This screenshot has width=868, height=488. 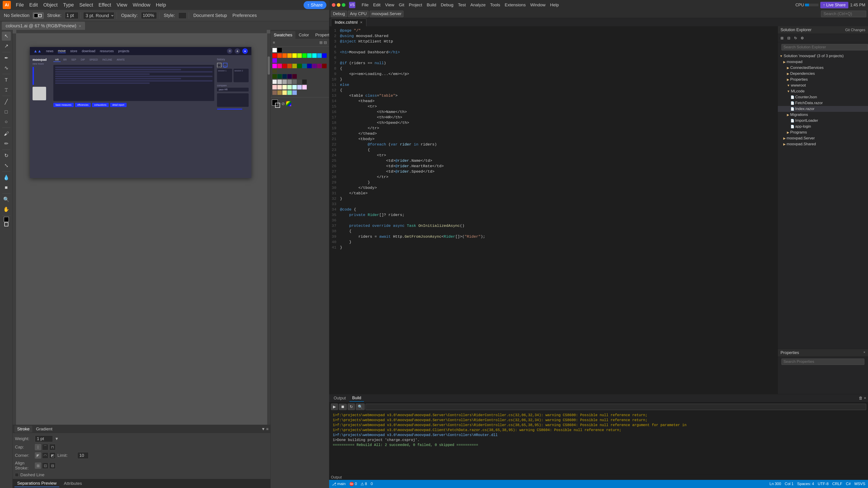 I want to click on swatch-amber, so click(x=290, y=56).